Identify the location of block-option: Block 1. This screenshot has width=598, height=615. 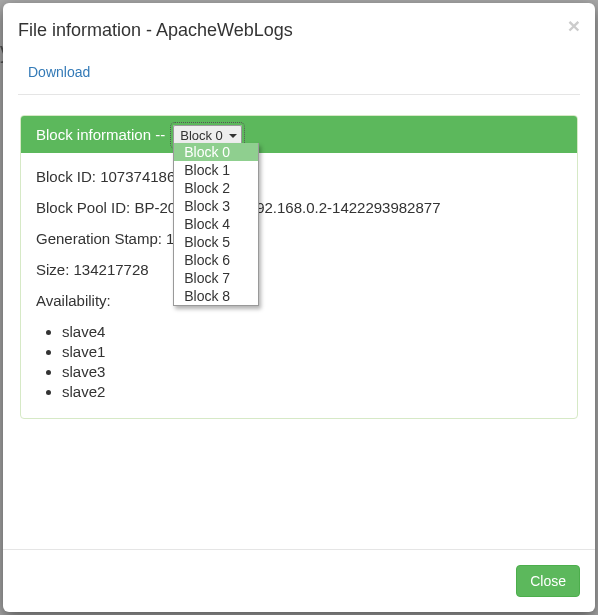
(216, 170).